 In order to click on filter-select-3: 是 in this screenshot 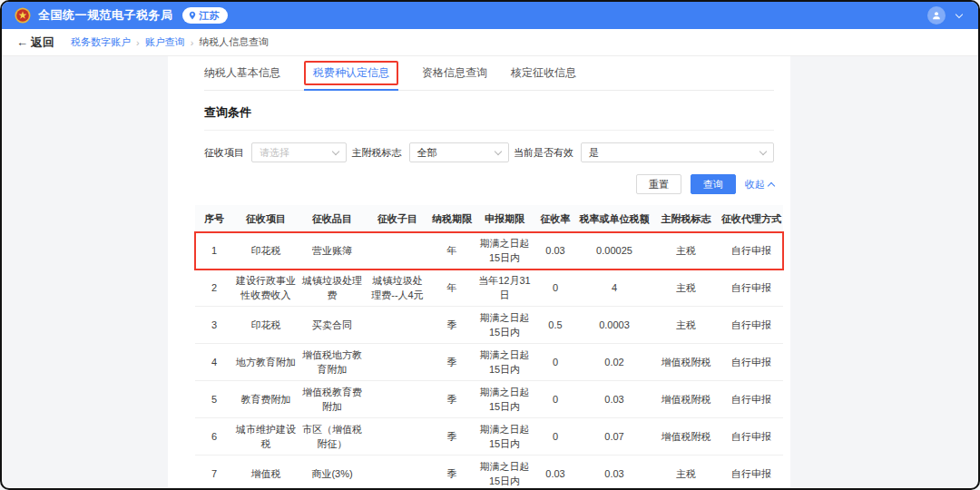, I will do `click(677, 152)`.